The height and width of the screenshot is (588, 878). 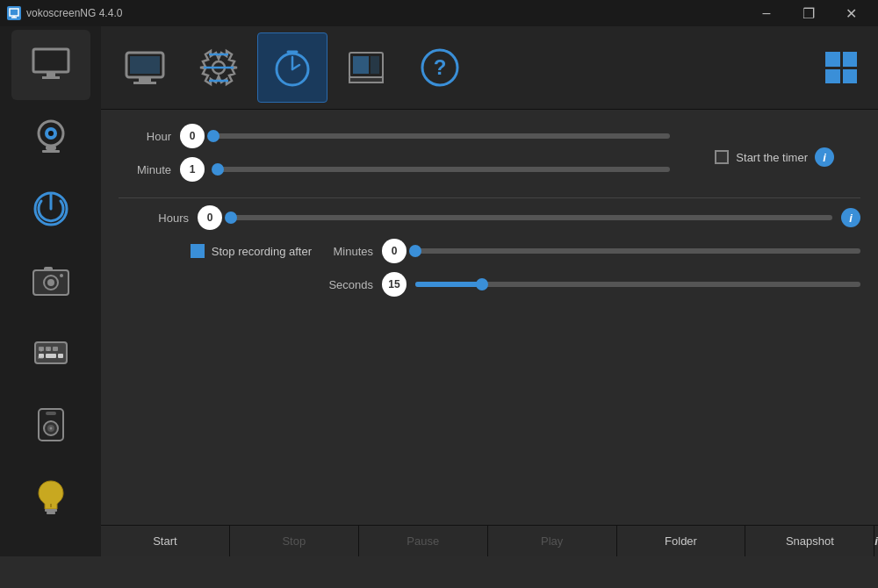 I want to click on stop-seconds-slider-track, so click(x=637, y=284).